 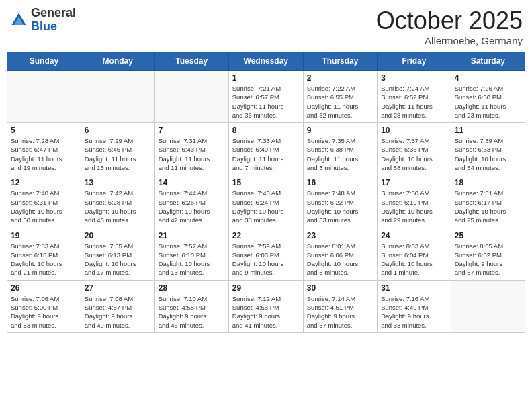 What do you see at coordinates (19, 20) in the screenshot?
I see `logo-icon` at bounding box center [19, 20].